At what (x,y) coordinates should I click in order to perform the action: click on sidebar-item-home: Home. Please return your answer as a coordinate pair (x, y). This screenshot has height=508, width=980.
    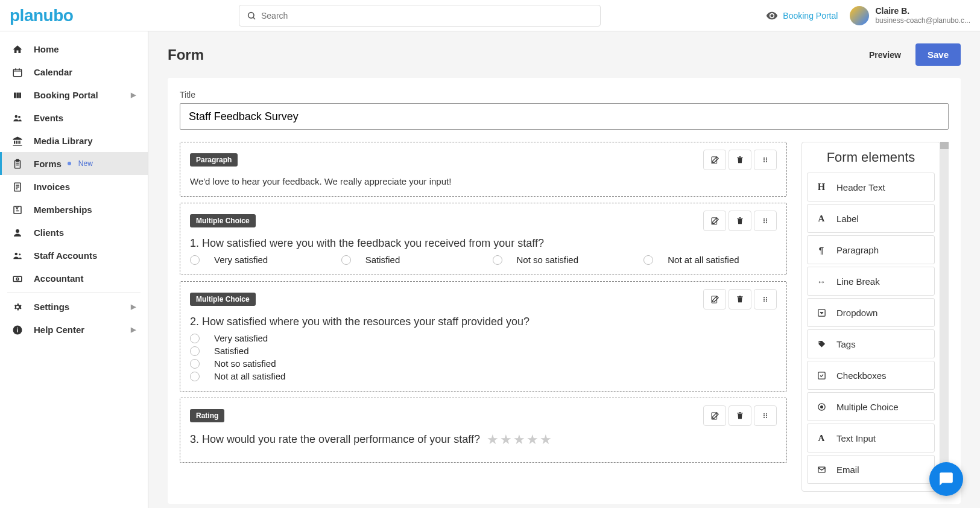
    Looking at the image, I should click on (74, 49).